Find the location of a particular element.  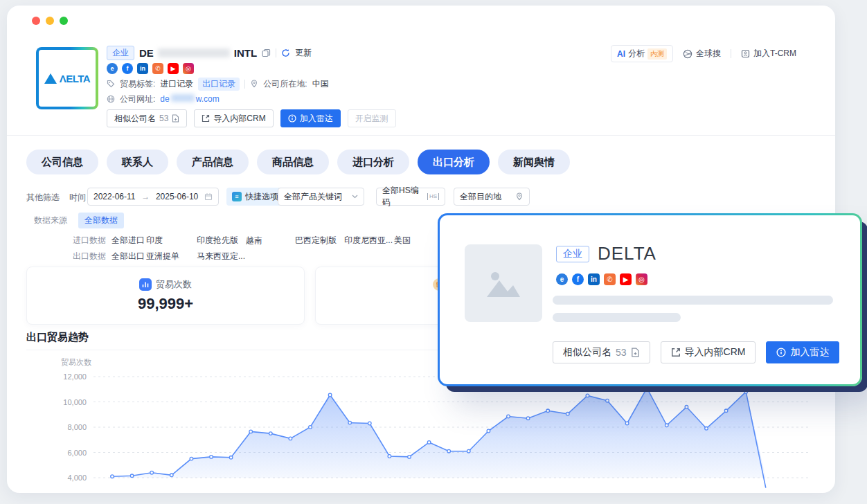

popup-social-icons: e f in ✆ ▶ ◎ is located at coordinates (602, 280).